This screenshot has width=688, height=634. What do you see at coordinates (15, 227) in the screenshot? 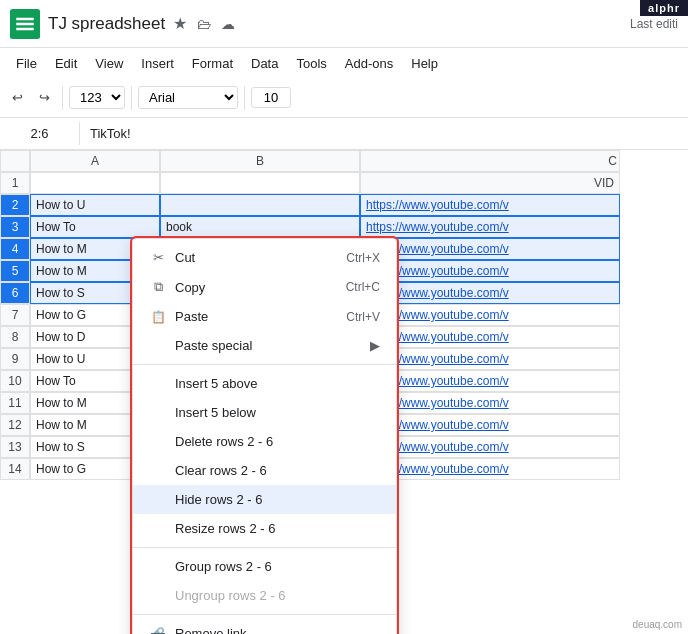
I see `row-header-3: 3` at bounding box center [15, 227].